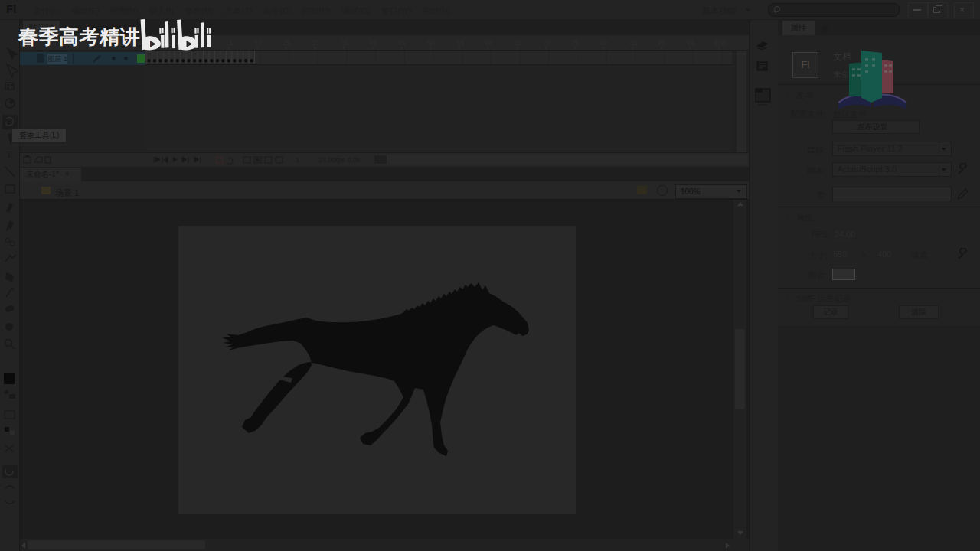  What do you see at coordinates (354, 160) in the screenshot?
I see `svg-text: 0.0s` at bounding box center [354, 160].